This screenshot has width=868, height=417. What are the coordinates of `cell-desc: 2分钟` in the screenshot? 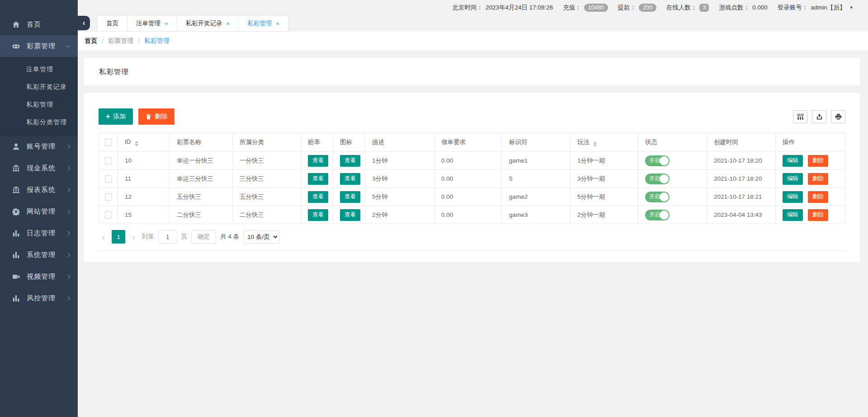 It's located at (400, 215).